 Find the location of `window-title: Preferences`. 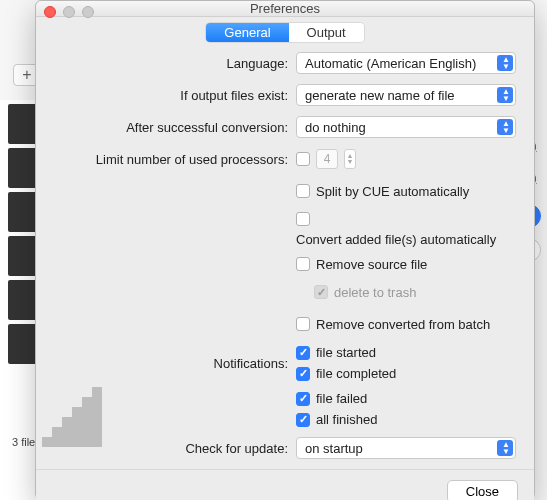

window-title: Preferences is located at coordinates (285, 8).